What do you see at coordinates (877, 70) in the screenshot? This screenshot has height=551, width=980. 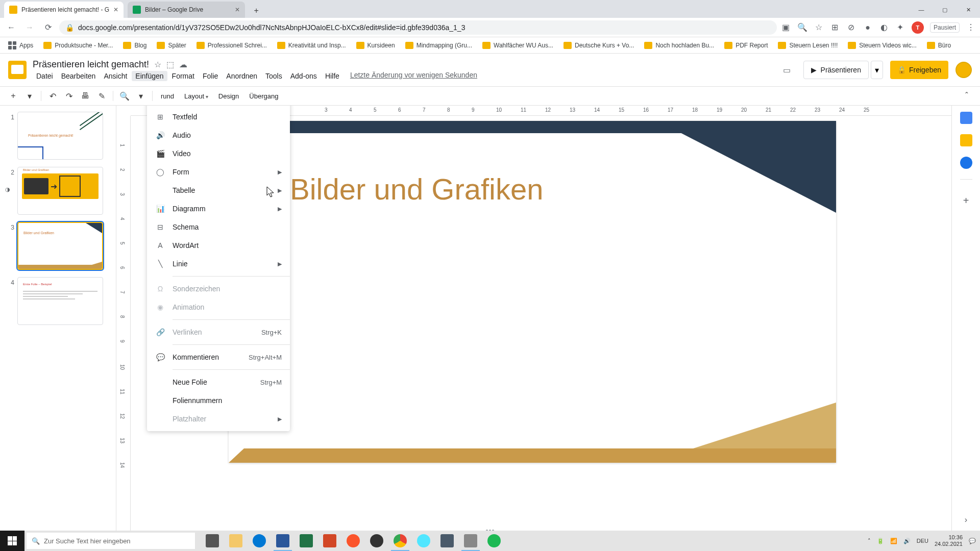 I see `present-dropdown: ▾` at bounding box center [877, 70].